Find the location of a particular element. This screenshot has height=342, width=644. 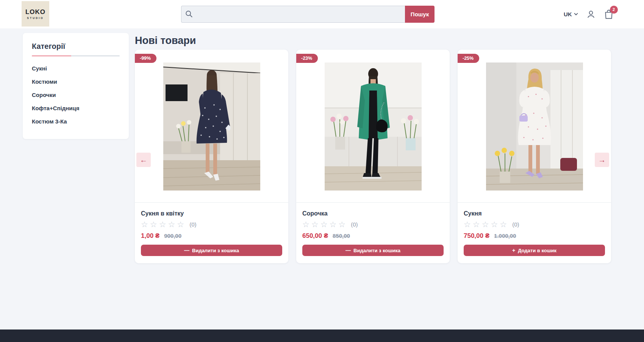

price-current: 1,00 ₴ is located at coordinates (150, 236).